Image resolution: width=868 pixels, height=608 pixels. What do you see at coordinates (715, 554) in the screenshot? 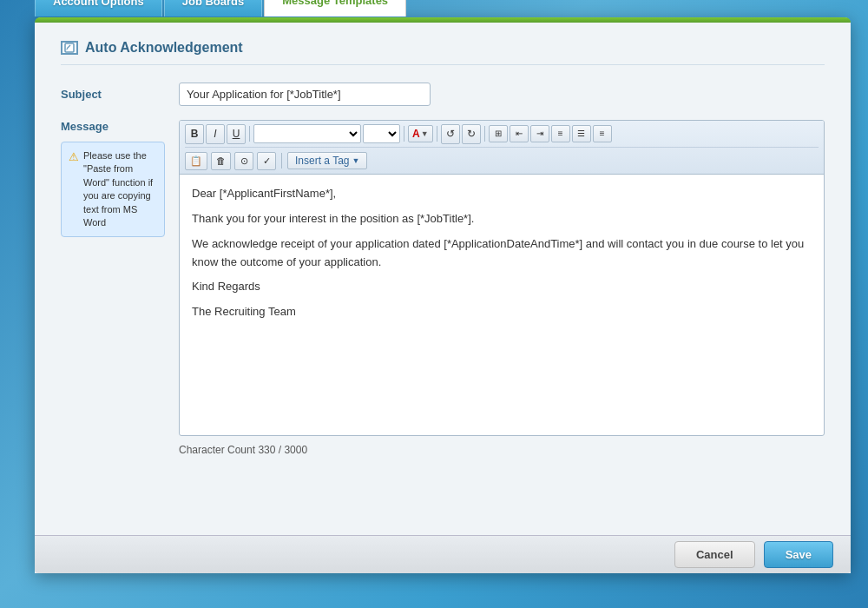
I see `cancel-button: Cancel` at bounding box center [715, 554].